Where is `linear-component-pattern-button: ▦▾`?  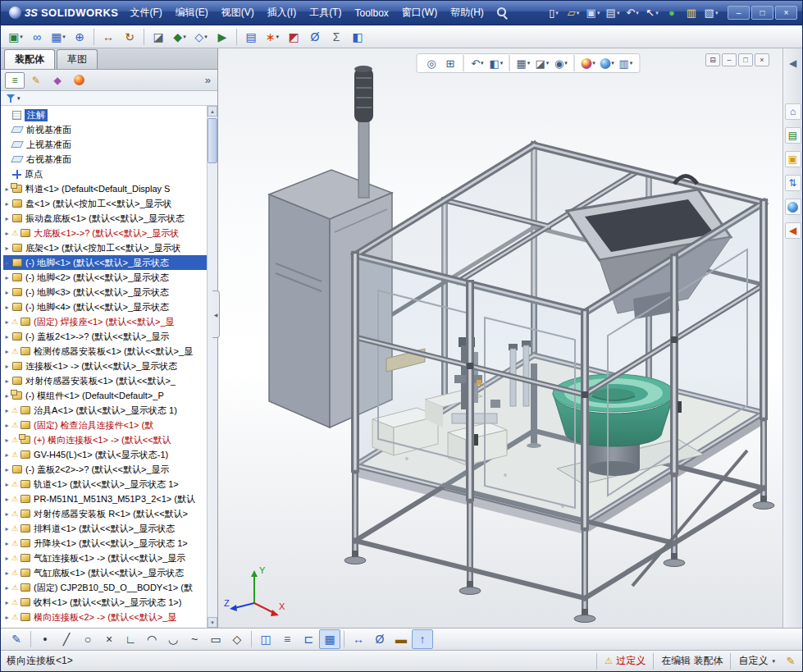
linear-component-pattern-button: ▦▾ is located at coordinates (58, 37).